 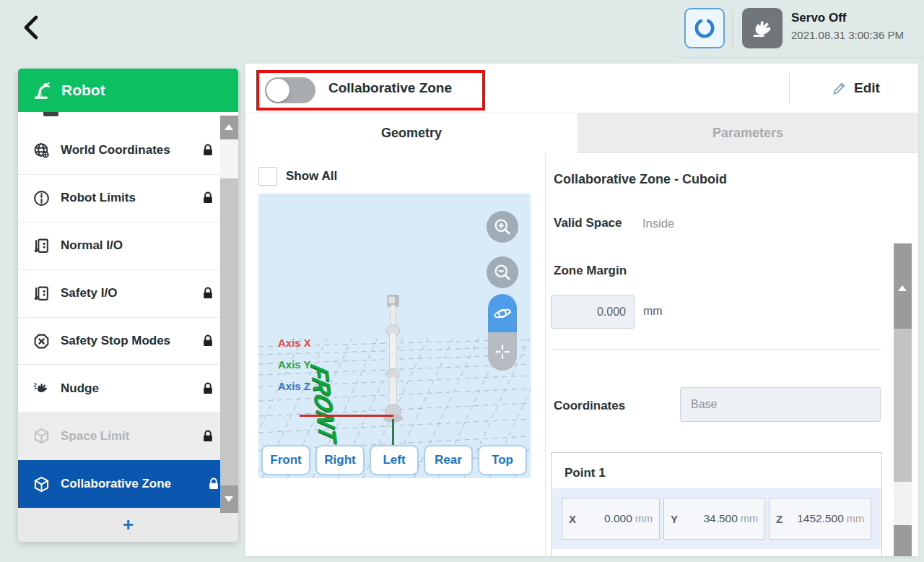 What do you see at coordinates (658, 224) in the screenshot?
I see `valid-space-value: Inside` at bounding box center [658, 224].